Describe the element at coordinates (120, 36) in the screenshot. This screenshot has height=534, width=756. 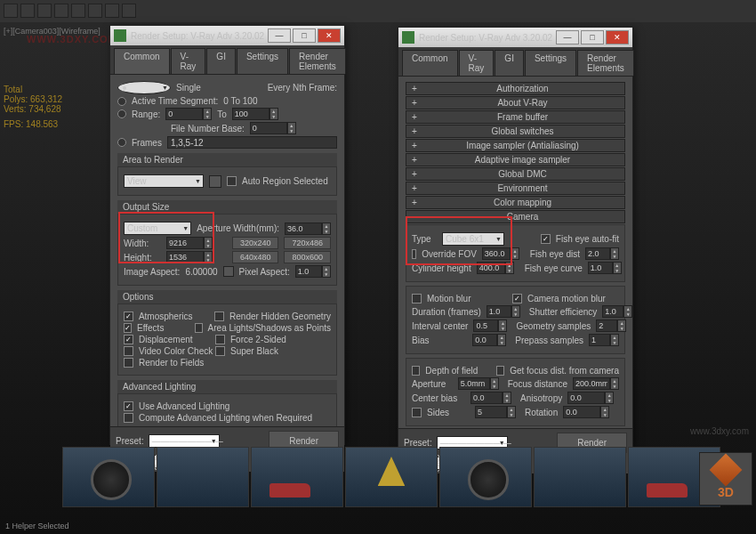
I see `app-icon` at that location.